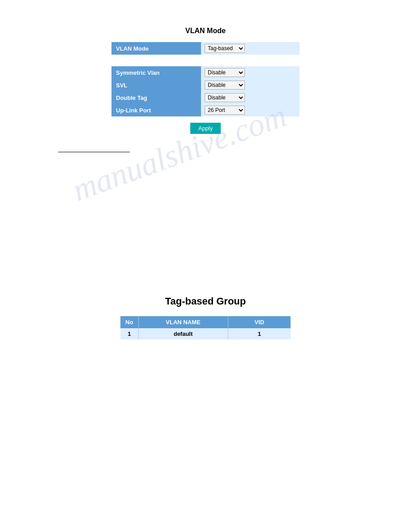 This screenshot has width=411, height=532. I want to click on table-row-double-tag: Double Tag Disable Enable, so click(206, 98).